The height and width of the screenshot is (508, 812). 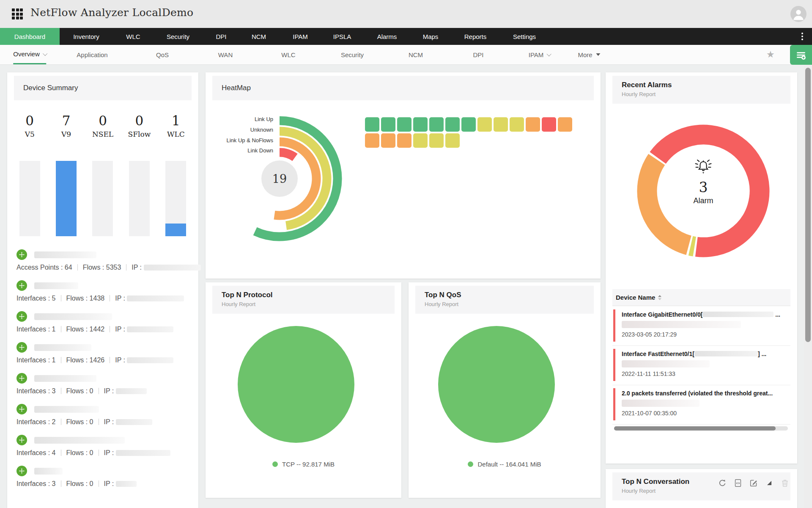 What do you see at coordinates (798, 14) in the screenshot?
I see `user-avatar` at bounding box center [798, 14].